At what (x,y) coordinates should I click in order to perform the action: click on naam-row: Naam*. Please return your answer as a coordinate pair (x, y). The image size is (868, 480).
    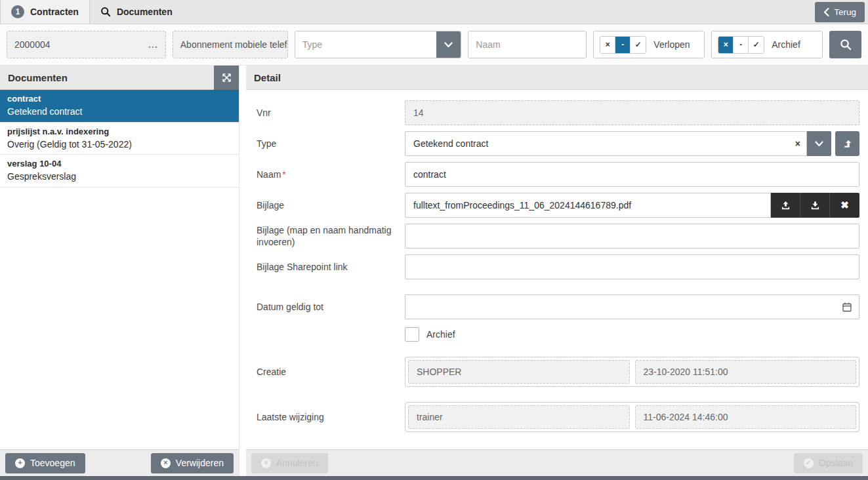
    Looking at the image, I should click on (558, 174).